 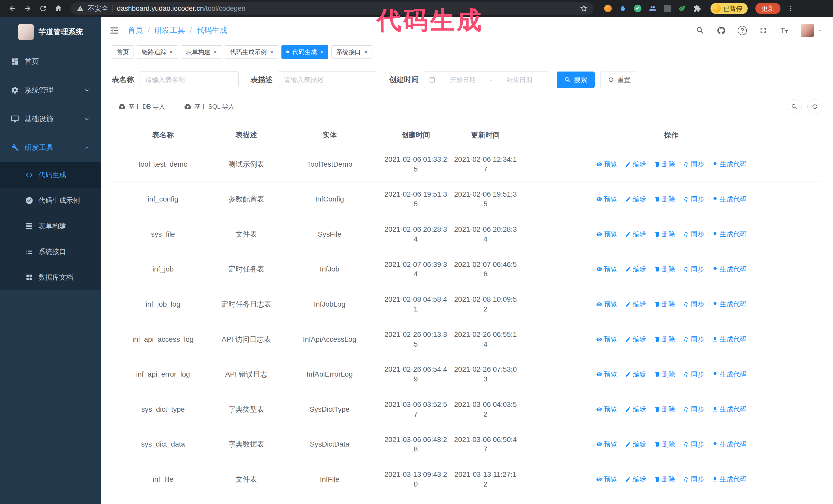 I want to click on extension-vue-icon, so click(x=638, y=8).